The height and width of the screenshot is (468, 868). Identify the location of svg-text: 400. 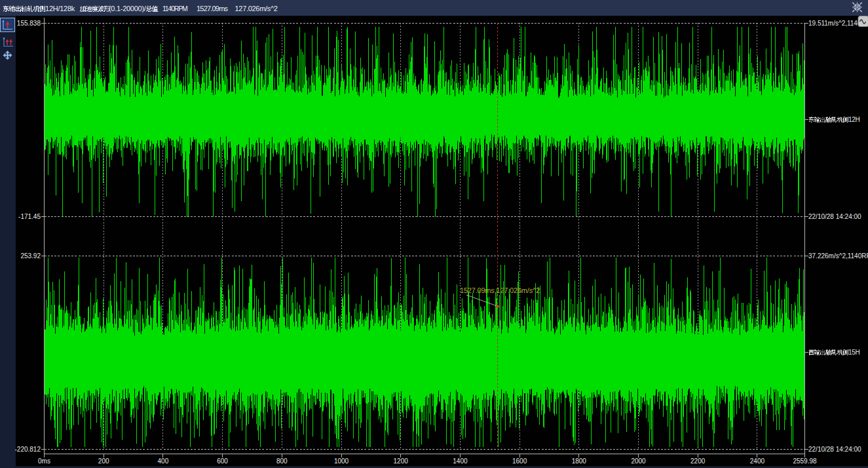
(164, 461).